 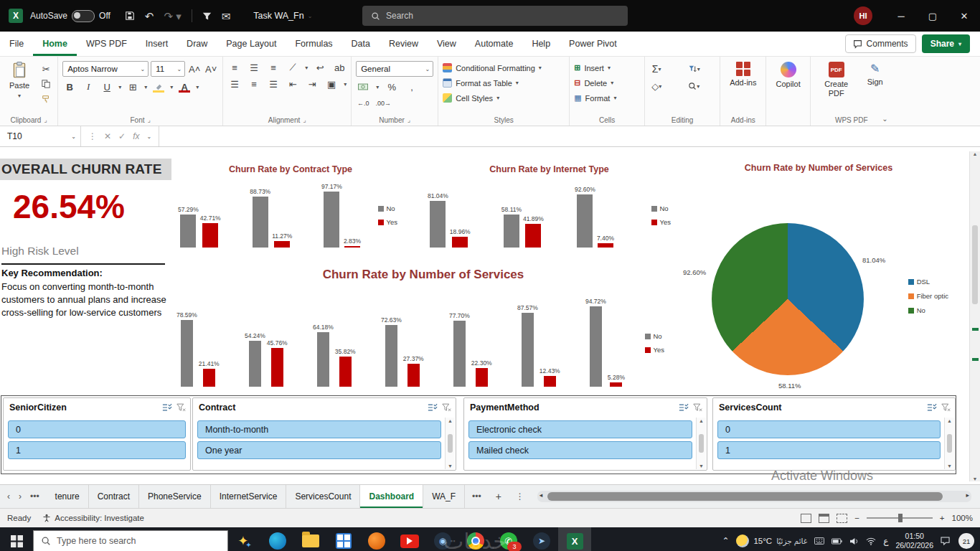 I want to click on page-break-view-icon, so click(x=842, y=518).